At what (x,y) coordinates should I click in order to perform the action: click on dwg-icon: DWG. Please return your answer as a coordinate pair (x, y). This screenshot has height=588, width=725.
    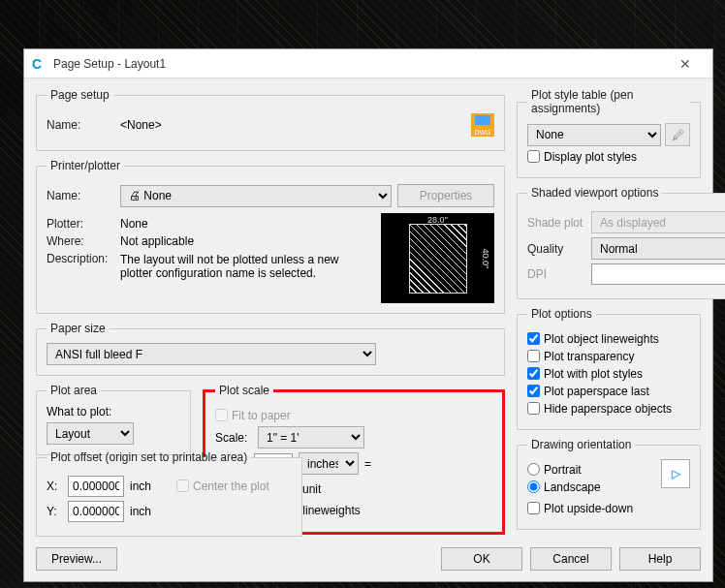
    Looking at the image, I should click on (483, 125).